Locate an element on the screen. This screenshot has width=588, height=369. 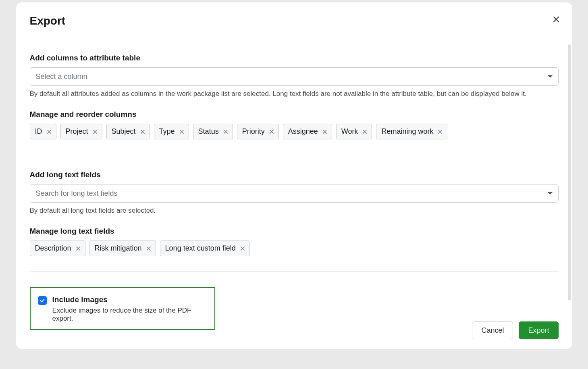
column-chip: ID is located at coordinates (43, 131).